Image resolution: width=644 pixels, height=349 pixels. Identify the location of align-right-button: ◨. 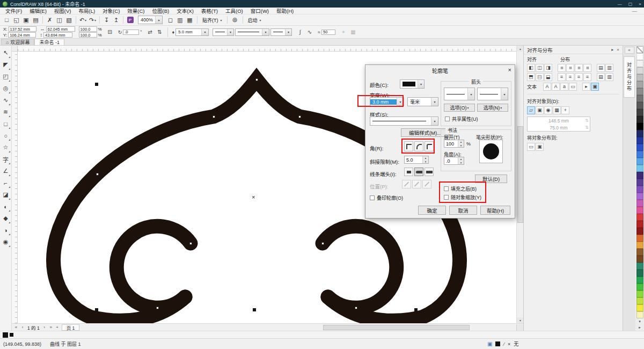
(548, 68).